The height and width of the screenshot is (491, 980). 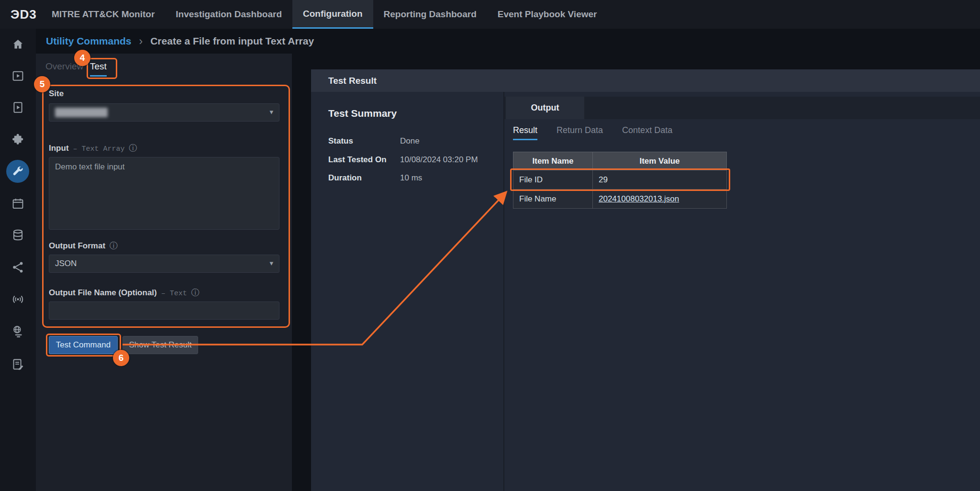 What do you see at coordinates (18, 203) in the screenshot?
I see `schedule-icon` at bounding box center [18, 203].